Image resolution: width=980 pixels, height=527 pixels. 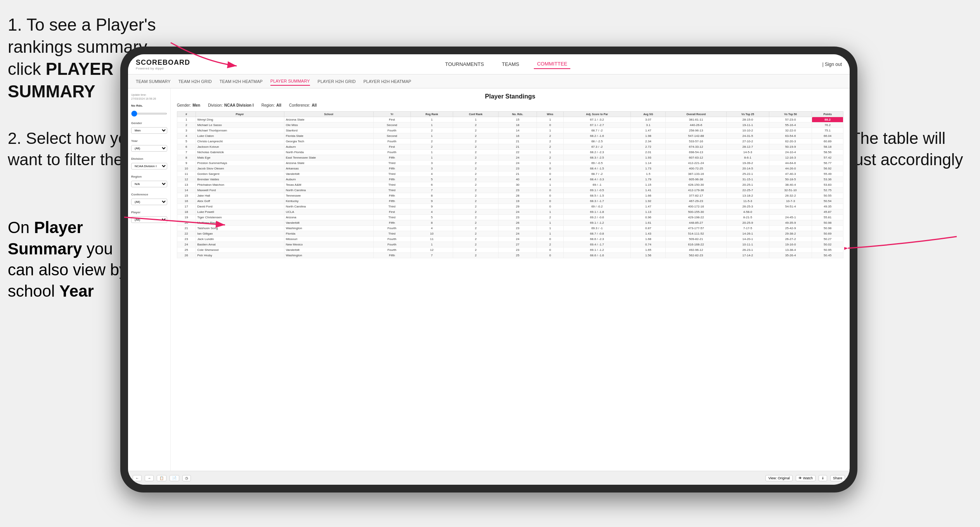 What do you see at coordinates (511, 201) in the screenshot?
I see `table-row: 16 Alex Goff Kentucky Fifth 9 2 19 0 68.…` at bounding box center [511, 201].